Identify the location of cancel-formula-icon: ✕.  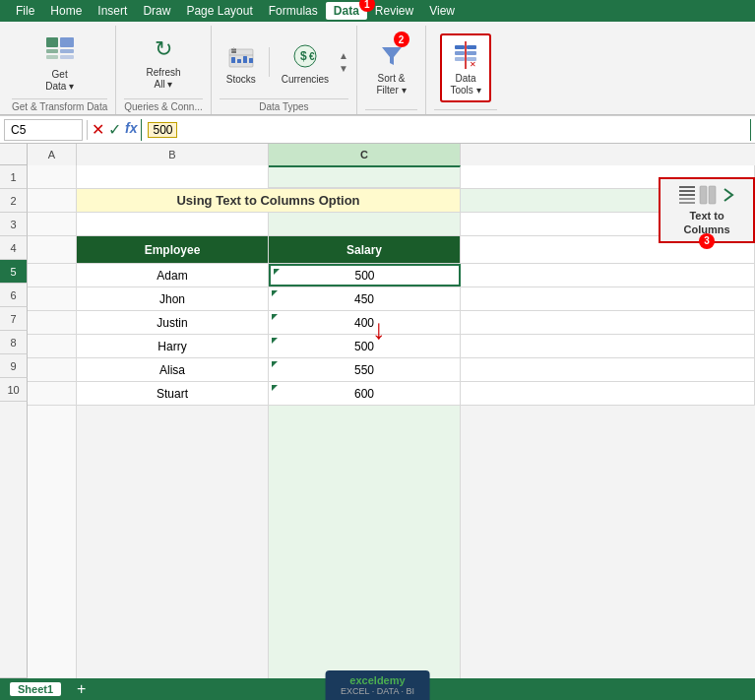
(98, 130).